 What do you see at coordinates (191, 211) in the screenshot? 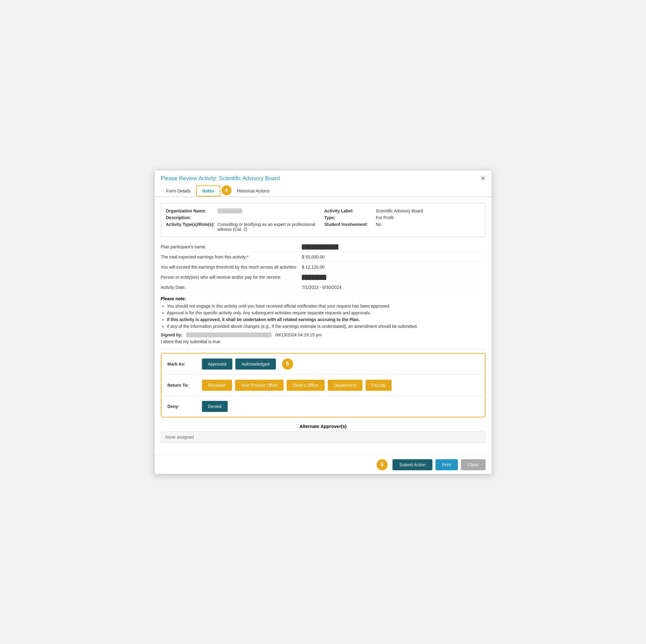
I see `org-name-label: Organization Name:` at bounding box center [191, 211].